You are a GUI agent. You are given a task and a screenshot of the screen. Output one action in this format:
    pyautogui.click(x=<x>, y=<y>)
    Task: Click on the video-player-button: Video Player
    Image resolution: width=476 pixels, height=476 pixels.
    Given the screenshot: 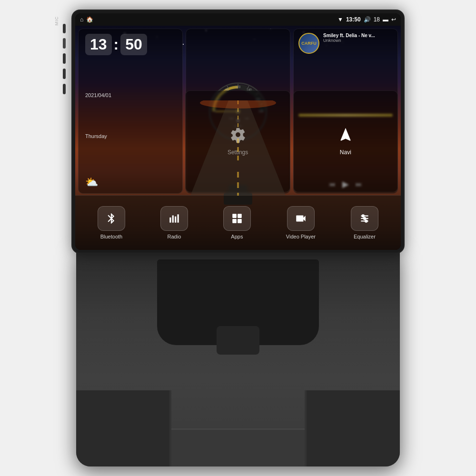 What is the action you would take?
    pyautogui.click(x=301, y=223)
    